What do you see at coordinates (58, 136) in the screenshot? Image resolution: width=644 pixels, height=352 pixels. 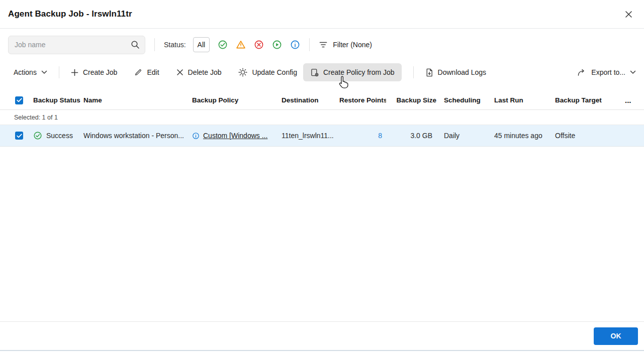 I see `backup-status-cell: Success` at bounding box center [58, 136].